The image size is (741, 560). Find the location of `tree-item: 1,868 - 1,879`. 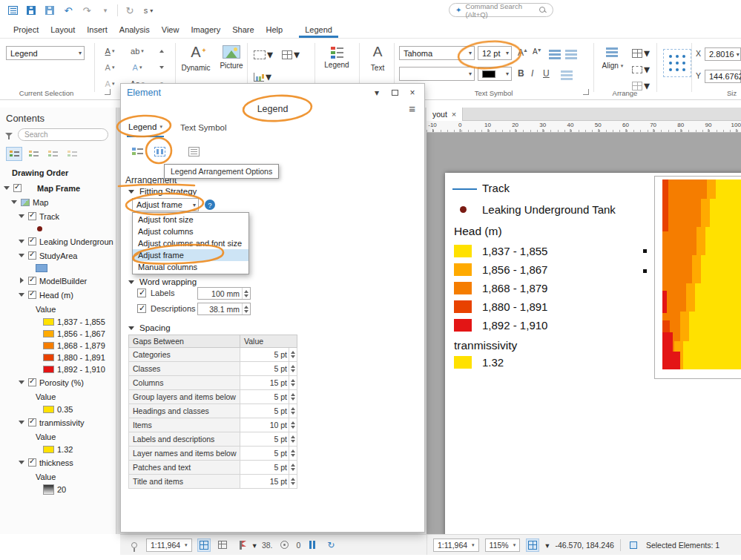

tree-item: 1,868 - 1,879 is located at coordinates (58, 346).